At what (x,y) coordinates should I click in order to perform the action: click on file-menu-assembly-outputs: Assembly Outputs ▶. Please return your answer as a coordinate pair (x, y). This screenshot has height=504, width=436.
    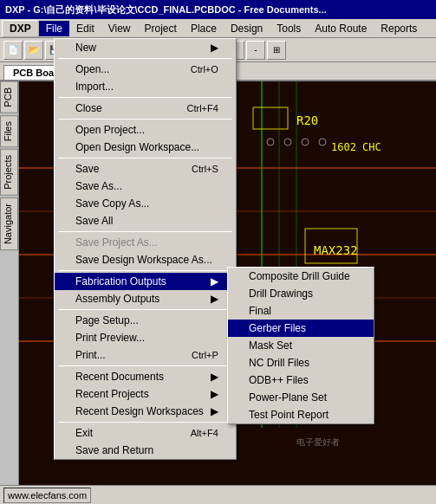
    Looking at the image, I should click on (146, 299).